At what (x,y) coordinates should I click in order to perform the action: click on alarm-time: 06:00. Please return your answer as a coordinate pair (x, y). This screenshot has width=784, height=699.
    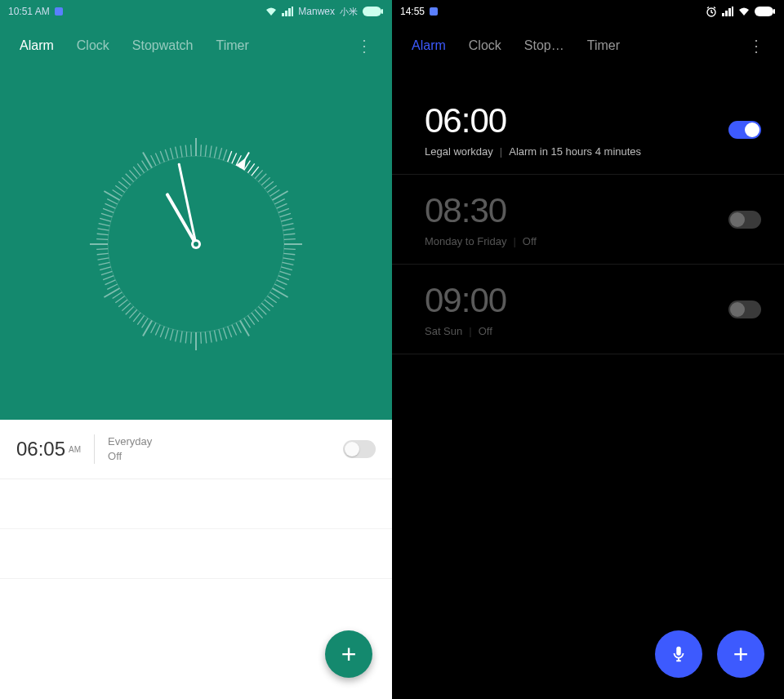
    Looking at the image, I should click on (577, 121).